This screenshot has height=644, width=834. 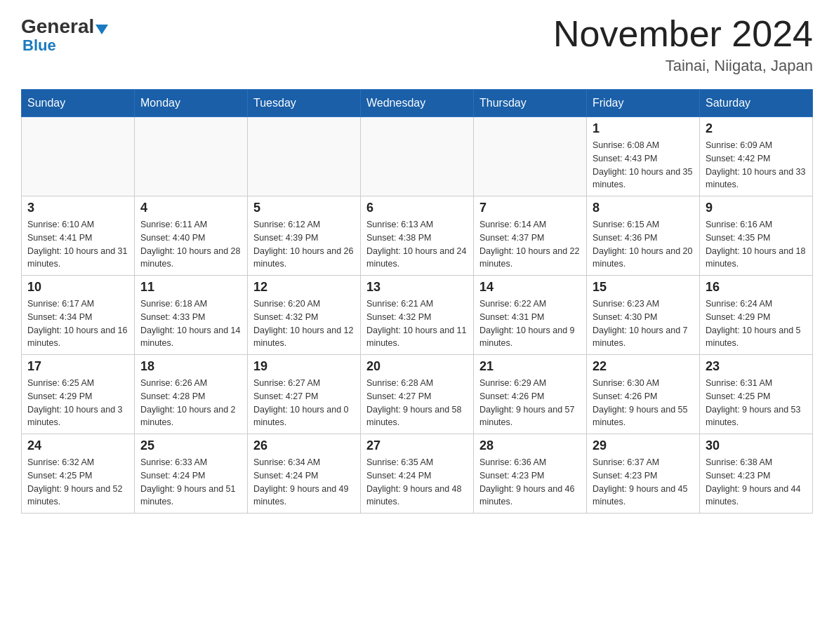 What do you see at coordinates (78, 366) in the screenshot?
I see `day-number: 17` at bounding box center [78, 366].